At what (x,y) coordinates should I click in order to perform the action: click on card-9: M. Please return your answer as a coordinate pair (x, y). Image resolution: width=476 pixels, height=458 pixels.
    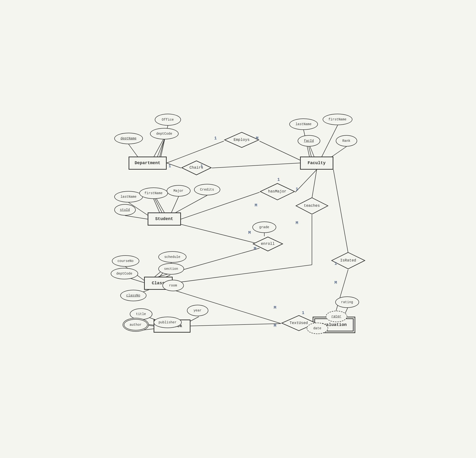
    Looking at the image, I should click on (255, 249).